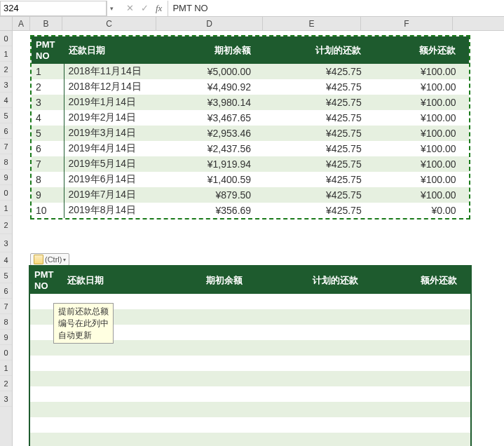  Describe the element at coordinates (53, 8) in the screenshot. I see `name-box: 324` at that location.